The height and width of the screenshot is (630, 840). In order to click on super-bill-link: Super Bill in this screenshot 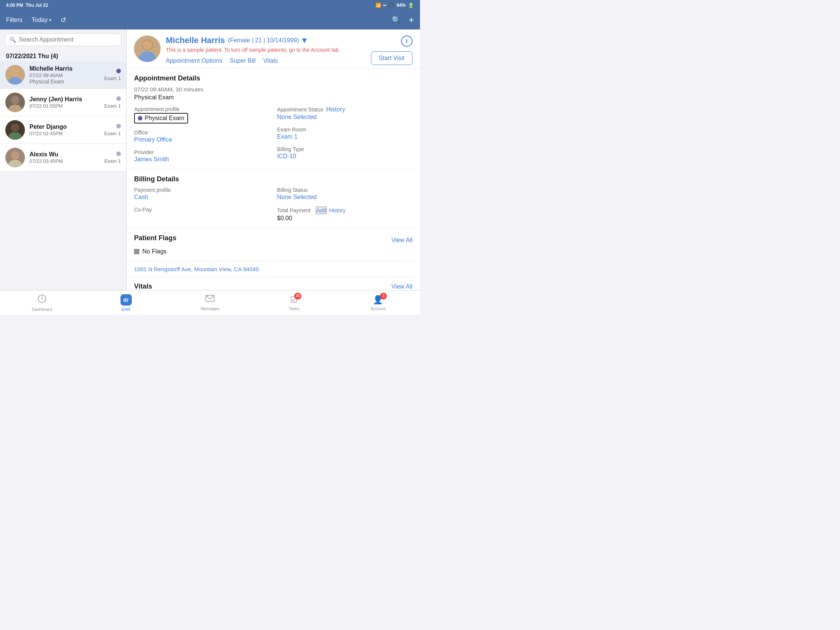, I will do `click(242, 61)`.